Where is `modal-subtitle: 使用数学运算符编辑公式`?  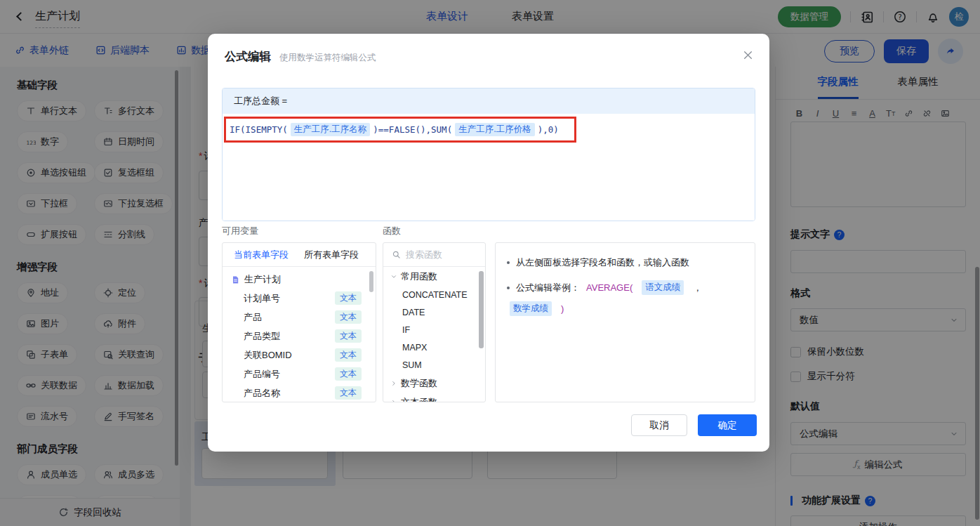 modal-subtitle: 使用数学运算符编辑公式 is located at coordinates (328, 58).